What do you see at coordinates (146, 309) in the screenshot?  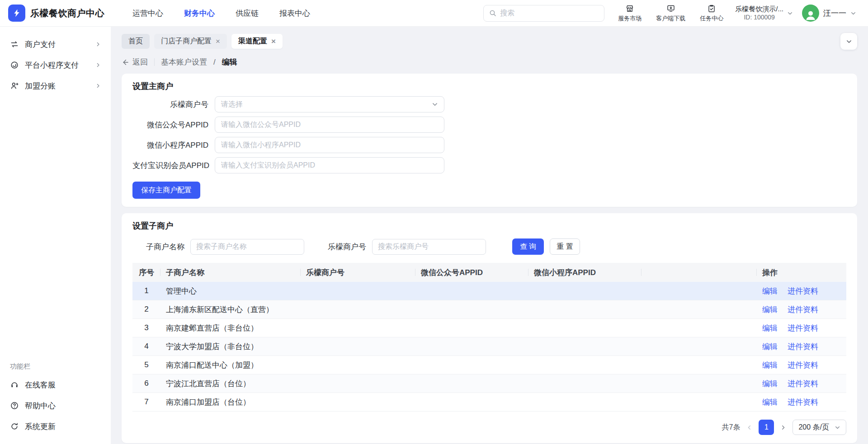 I see `cell-index: 2` at bounding box center [146, 309].